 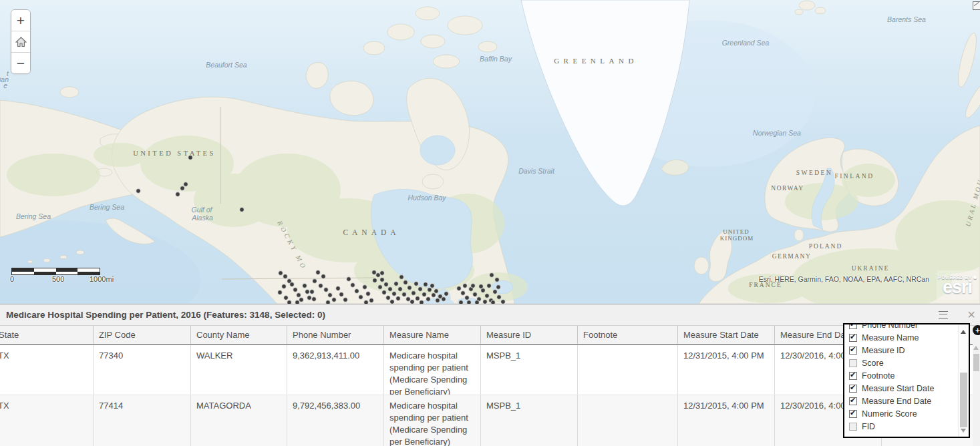 I want to click on home-button, so click(x=21, y=42).